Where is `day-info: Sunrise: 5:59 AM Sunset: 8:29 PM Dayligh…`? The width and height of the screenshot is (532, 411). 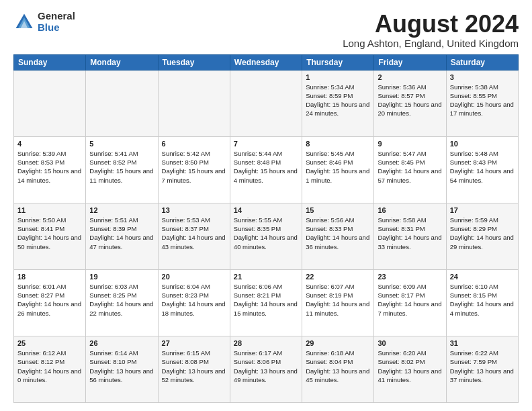 day-info: Sunrise: 5:59 AM Sunset: 8:29 PM Dayligh… is located at coordinates (482, 234).